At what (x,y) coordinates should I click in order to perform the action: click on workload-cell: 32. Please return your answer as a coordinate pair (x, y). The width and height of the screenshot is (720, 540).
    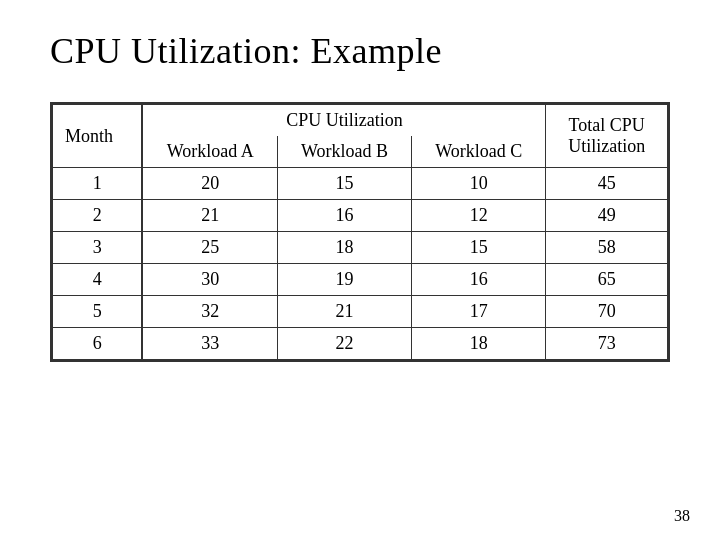
    Looking at the image, I should click on (210, 312).